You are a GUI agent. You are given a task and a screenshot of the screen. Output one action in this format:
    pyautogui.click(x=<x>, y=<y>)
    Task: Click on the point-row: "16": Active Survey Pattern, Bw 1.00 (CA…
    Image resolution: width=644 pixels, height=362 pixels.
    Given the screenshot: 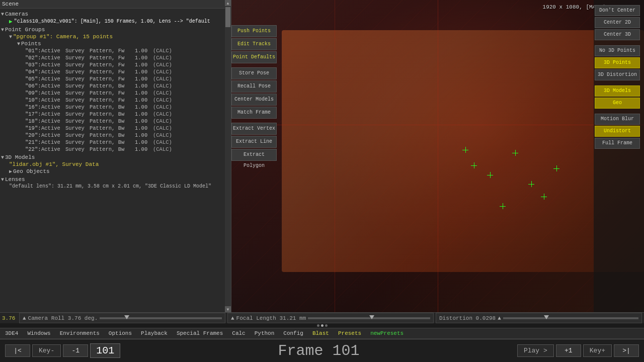 What is the action you would take?
    pyautogui.click(x=113, y=107)
    